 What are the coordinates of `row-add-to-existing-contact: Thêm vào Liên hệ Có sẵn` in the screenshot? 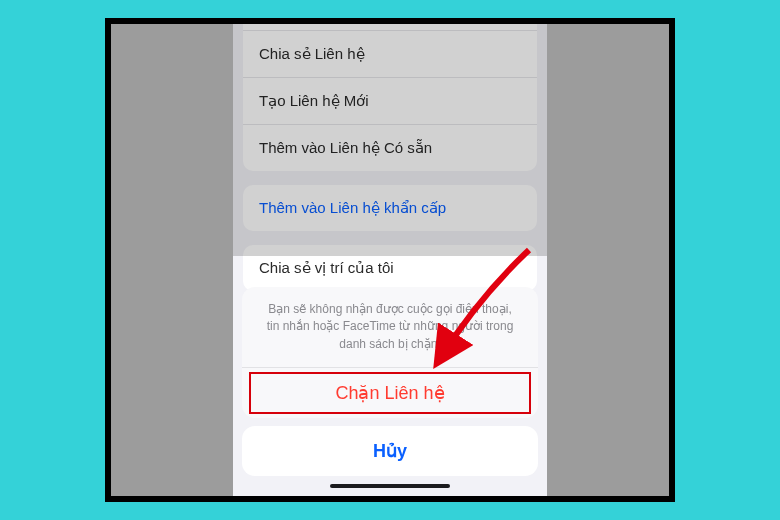 It's located at (390, 148).